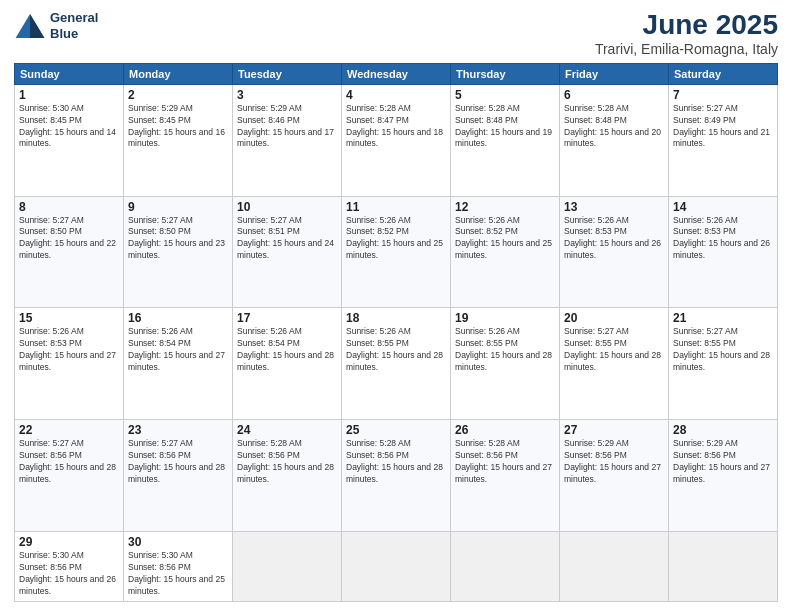  Describe the element at coordinates (70, 364) in the screenshot. I see `table-row: 15Sunrise: 5:26 AMSunset: 8:53 PMDayligh…` at that location.